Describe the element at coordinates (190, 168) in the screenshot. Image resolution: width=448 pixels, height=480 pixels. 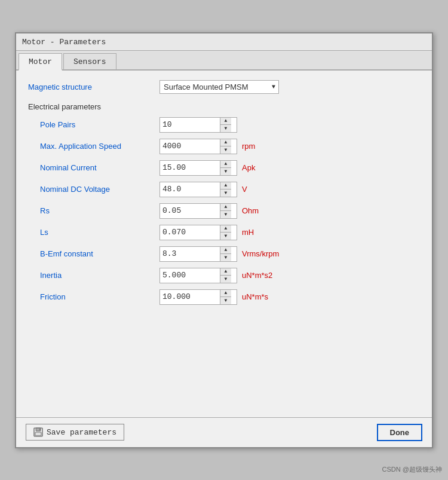
I see `nominal-current-input: 15.00` at that location.